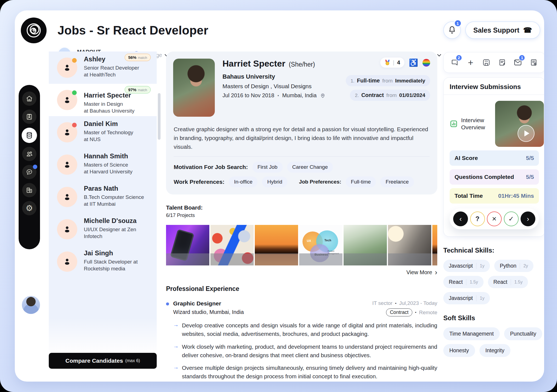 This screenshot has height=392, width=557. Describe the element at coordinates (75, 125) in the screenshot. I see `status-dot-red` at that location.